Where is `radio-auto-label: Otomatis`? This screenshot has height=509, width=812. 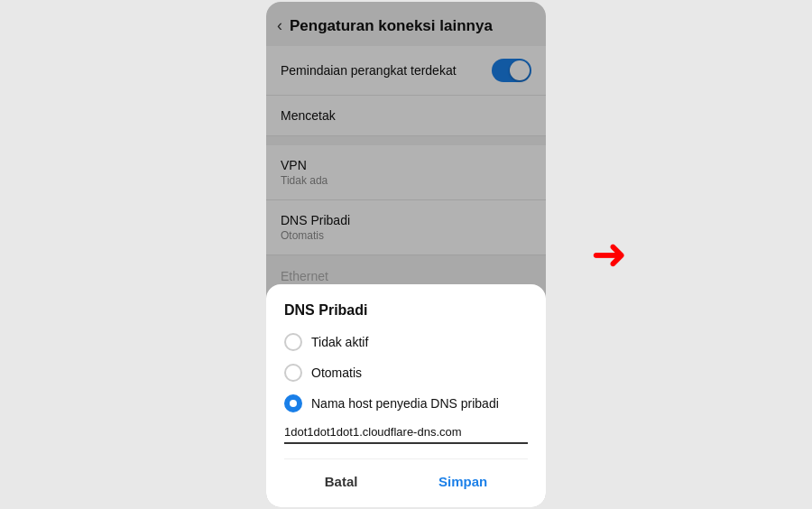 radio-auto-label: Otomatis is located at coordinates (337, 373).